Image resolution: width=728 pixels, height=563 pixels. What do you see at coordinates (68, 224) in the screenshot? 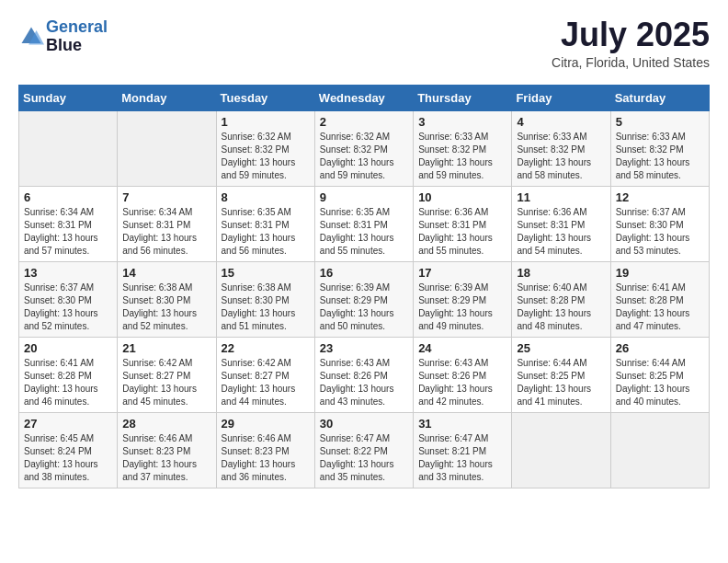
I see `calendar-cell: 6Sunrise: 6:34 AM Sunset: 8:31 PM Daylig…` at bounding box center [68, 224].